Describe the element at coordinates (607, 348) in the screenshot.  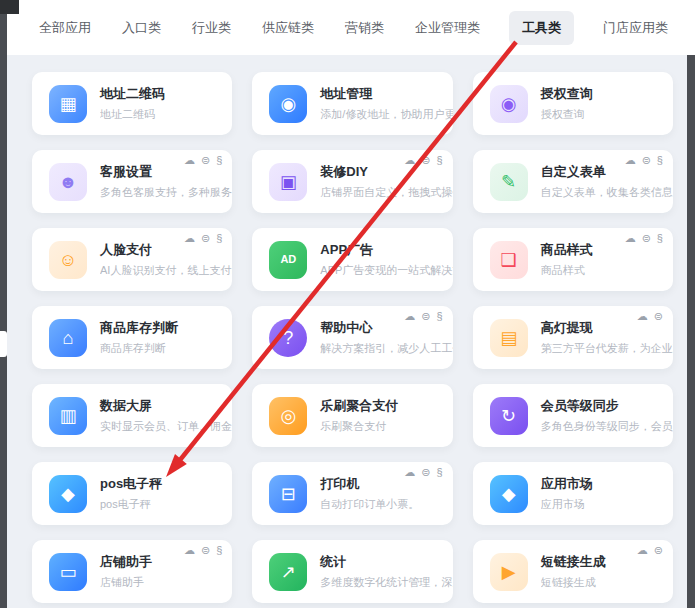
I see `app-card-description: 第三方平台代发薪，为企业减税降...` at that location.